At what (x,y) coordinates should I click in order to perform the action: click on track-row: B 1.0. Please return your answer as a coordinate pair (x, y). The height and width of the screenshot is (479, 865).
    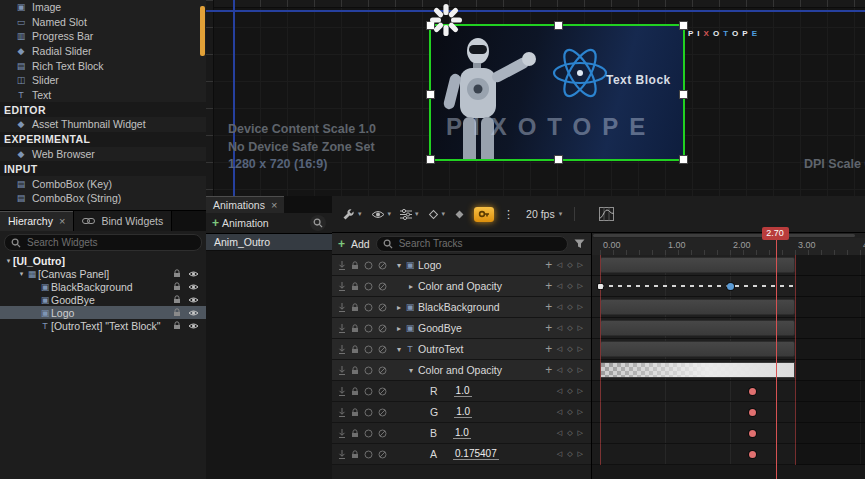
    Looking at the image, I should click on (462, 434).